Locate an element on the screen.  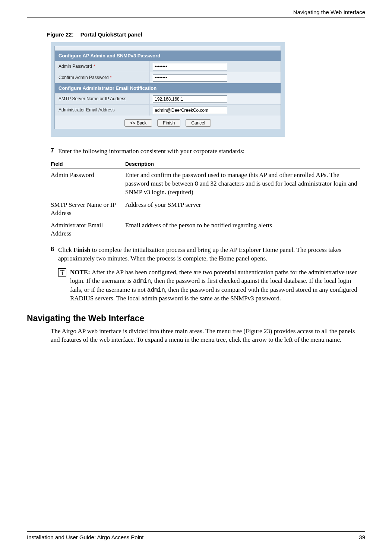
label-admin-password: Admin Password * is located at coordinates (102, 66).